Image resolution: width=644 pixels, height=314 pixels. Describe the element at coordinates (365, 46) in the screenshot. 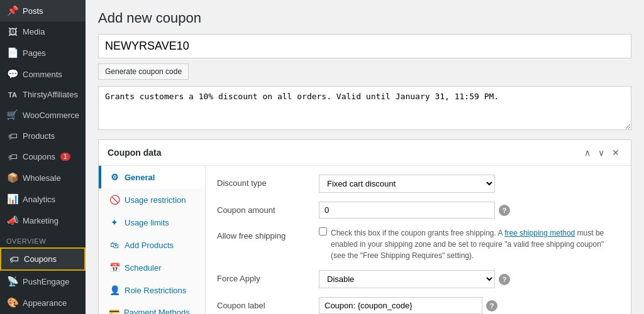

I see `coupon-code-input` at that location.